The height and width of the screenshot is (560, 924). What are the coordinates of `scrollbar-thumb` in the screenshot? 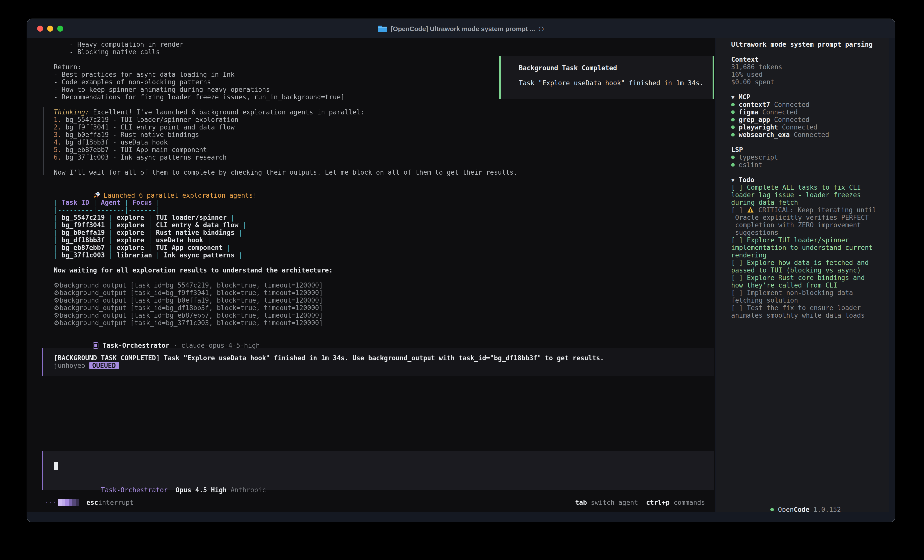 It's located at (44, 141).